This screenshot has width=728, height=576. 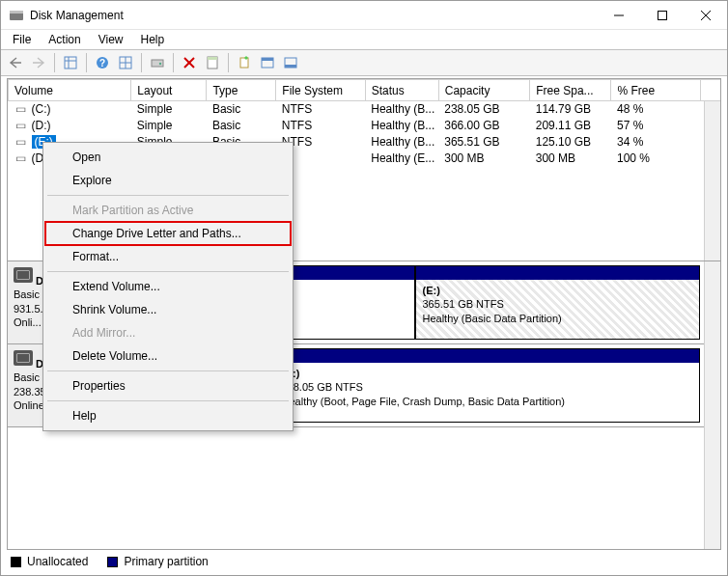 What do you see at coordinates (705, 15) in the screenshot?
I see `close-button` at bounding box center [705, 15].